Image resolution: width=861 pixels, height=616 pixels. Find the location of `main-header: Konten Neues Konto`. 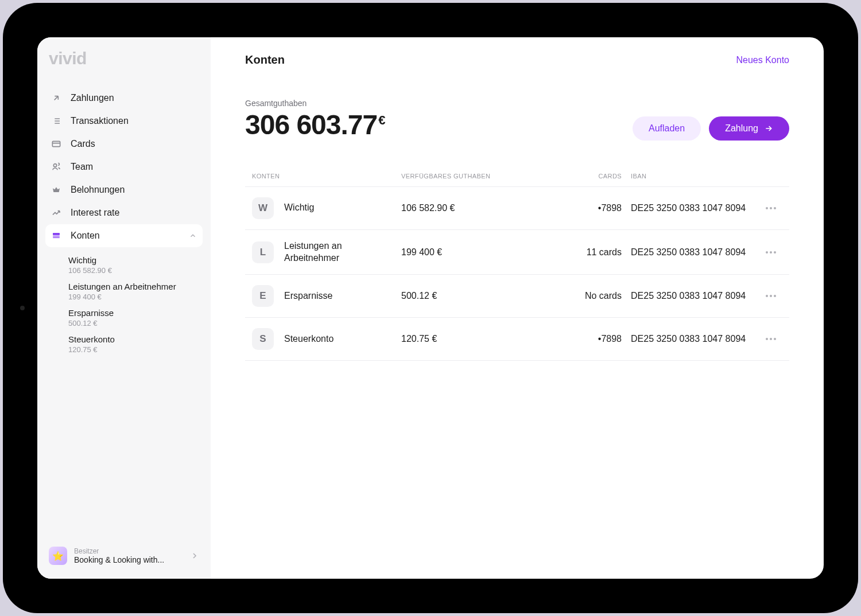

main-header: Konten Neues Konto is located at coordinates (517, 60).